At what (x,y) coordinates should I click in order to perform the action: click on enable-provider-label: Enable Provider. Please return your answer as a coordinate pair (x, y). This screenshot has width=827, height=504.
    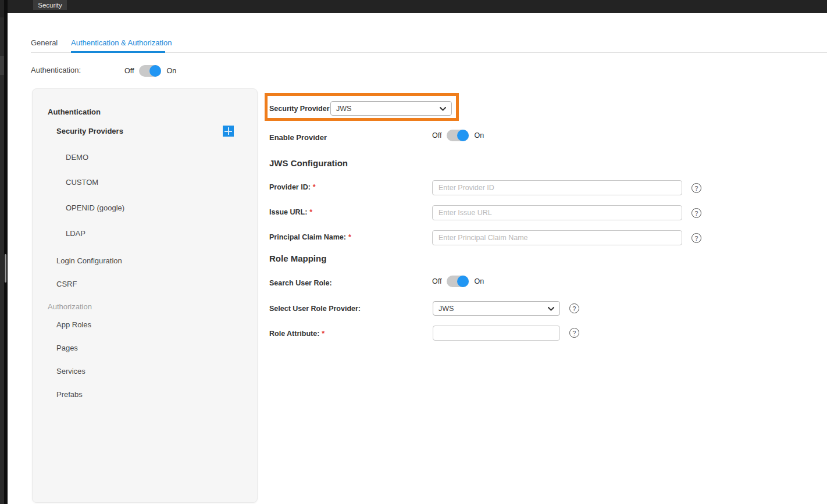
    Looking at the image, I should click on (298, 137).